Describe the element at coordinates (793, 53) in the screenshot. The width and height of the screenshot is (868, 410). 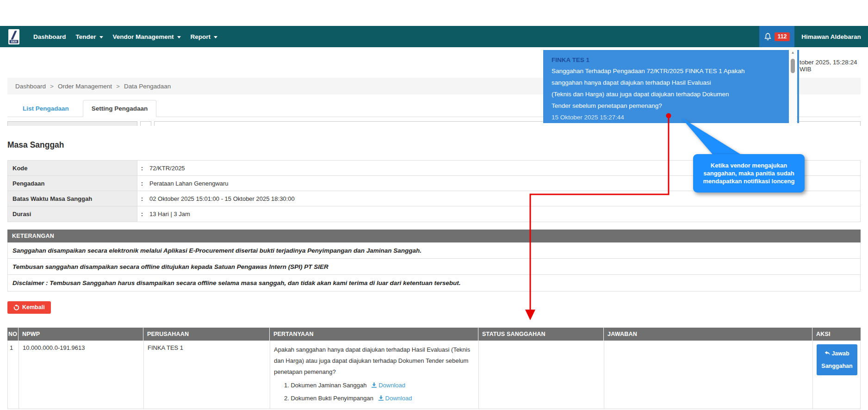
I see `scrollbar-up-arrow-icon: ▲` at that location.